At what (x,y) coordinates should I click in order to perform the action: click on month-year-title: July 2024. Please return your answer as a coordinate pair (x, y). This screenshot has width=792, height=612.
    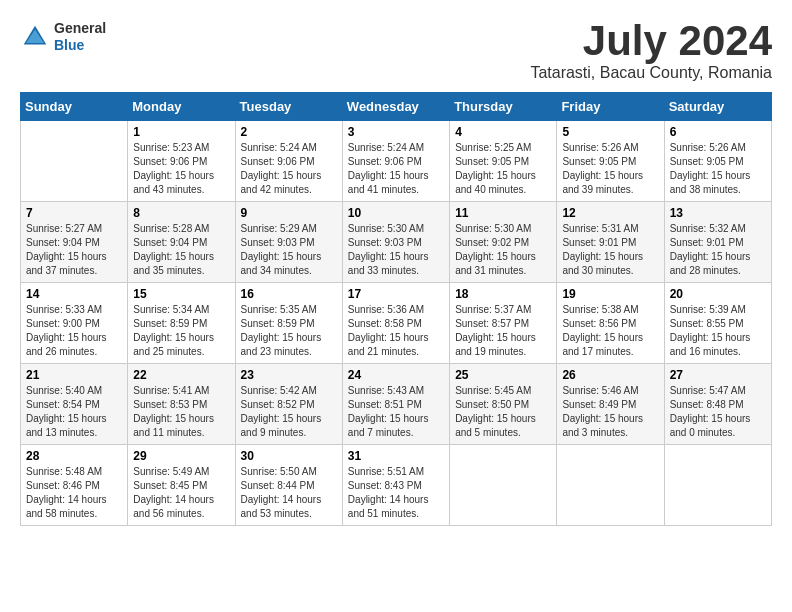
    Looking at the image, I should click on (651, 41).